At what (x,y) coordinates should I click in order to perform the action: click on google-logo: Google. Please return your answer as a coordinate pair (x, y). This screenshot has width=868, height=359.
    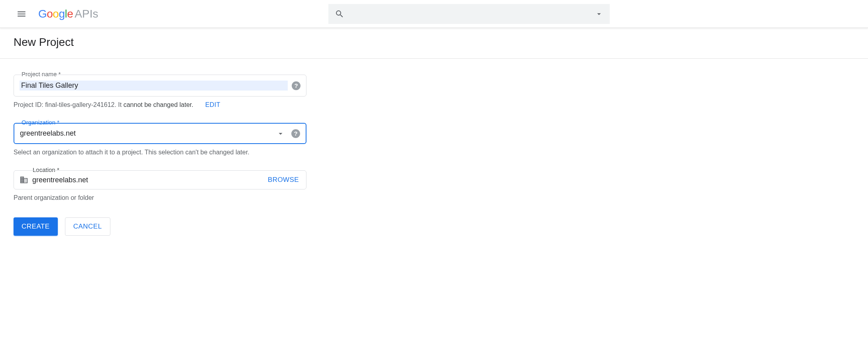
    Looking at the image, I should click on (56, 14).